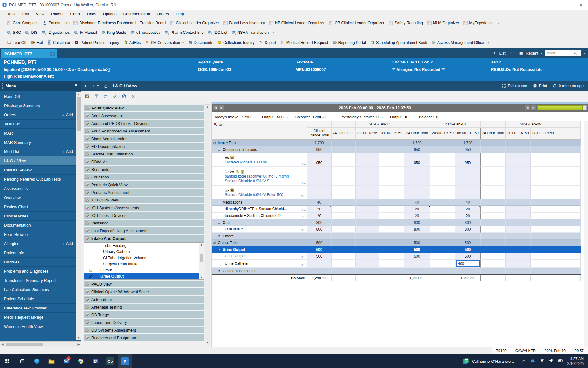 The height and width of the screenshot is (368, 588). What do you see at coordinates (29, 54) in the screenshot?
I see `patient-tab: PCHMED, PT7 x` at bounding box center [29, 54].